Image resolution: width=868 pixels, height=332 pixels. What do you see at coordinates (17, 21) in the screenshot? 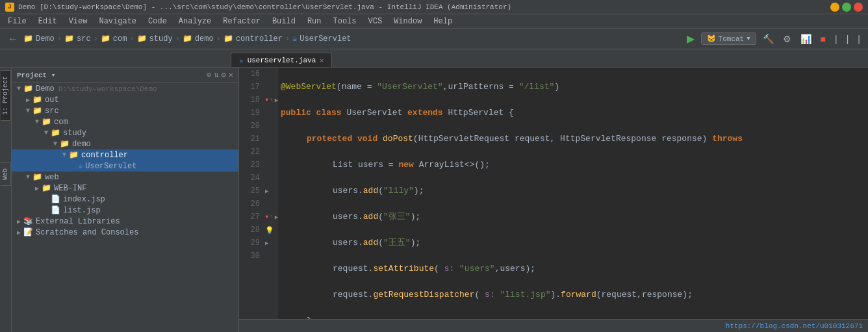
I see `menu-item-file: File` at bounding box center [17, 21].